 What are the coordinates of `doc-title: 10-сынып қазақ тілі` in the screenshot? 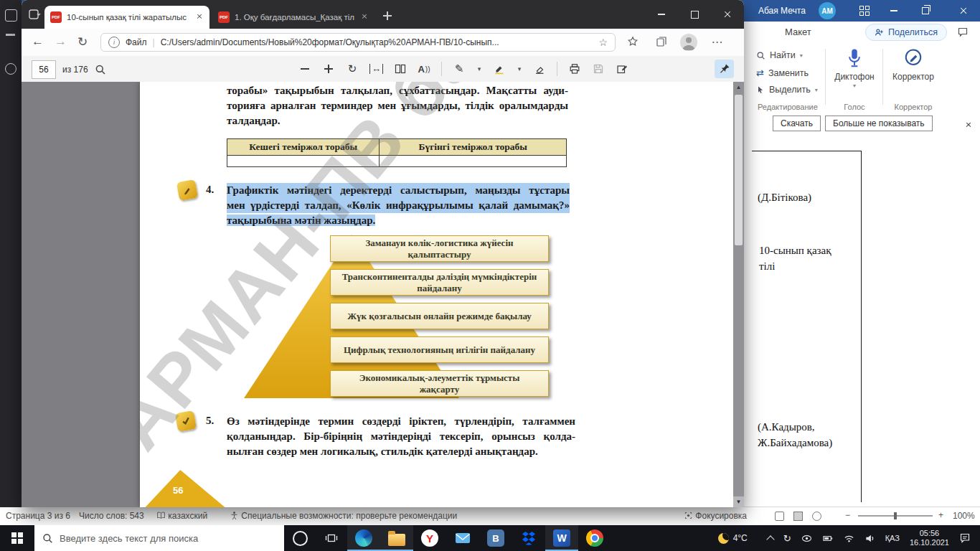 It's located at (801, 258).